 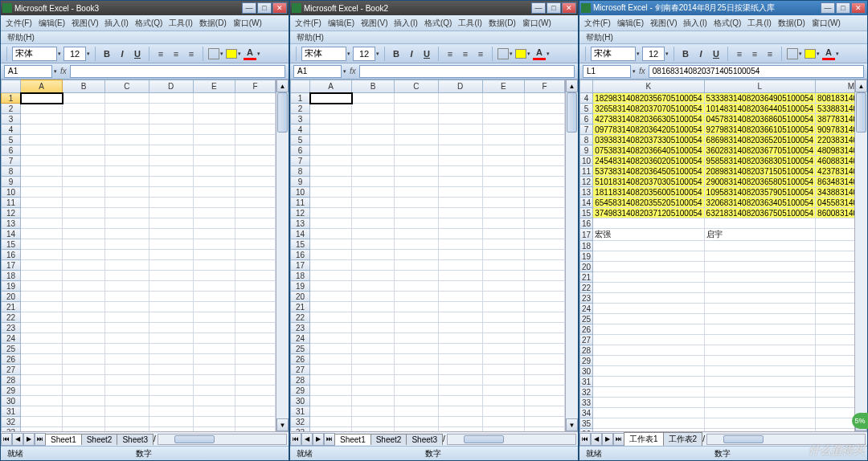 I want to click on row-header: 16, so click(x=11, y=255).